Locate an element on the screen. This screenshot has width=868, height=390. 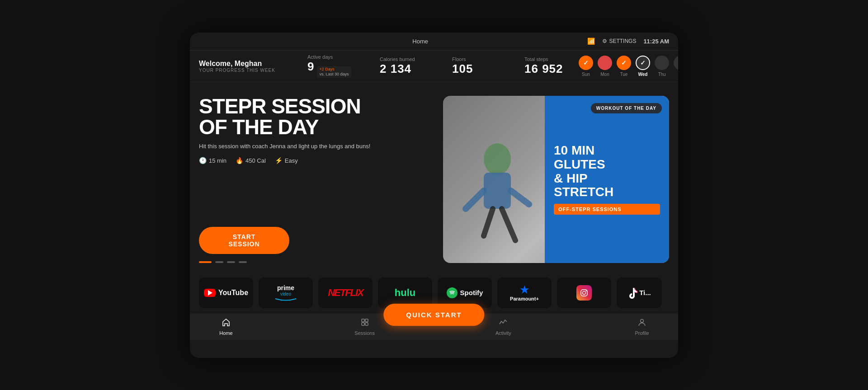
app-paramount: ★ Paramount+ is located at coordinates (524, 293).